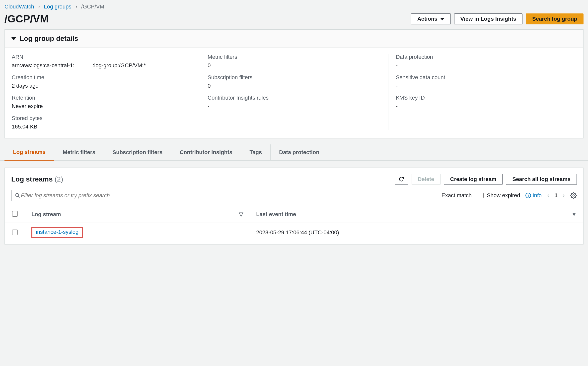  What do you see at coordinates (102, 57) in the screenshot?
I see `arn-label: ARN` at bounding box center [102, 57].